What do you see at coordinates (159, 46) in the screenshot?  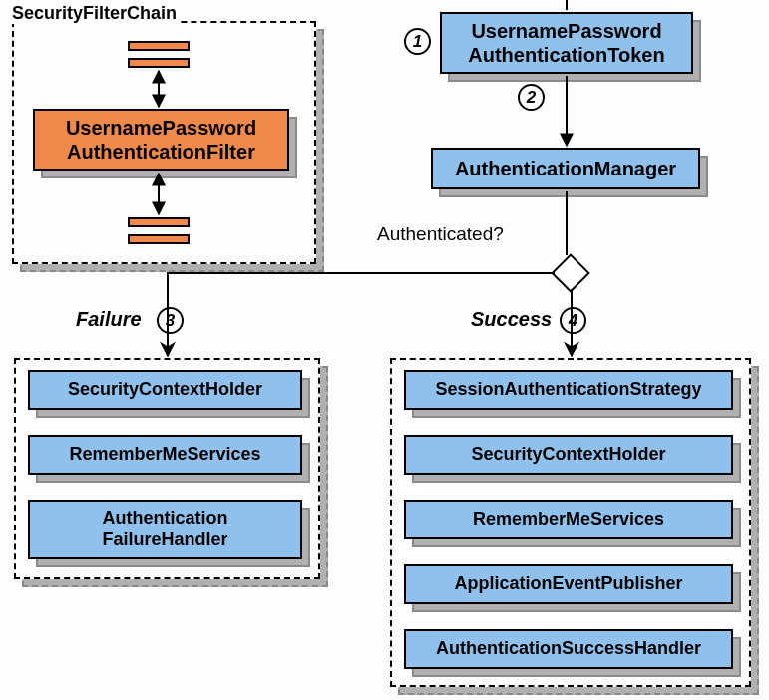 I see `filter-bar-top1` at bounding box center [159, 46].